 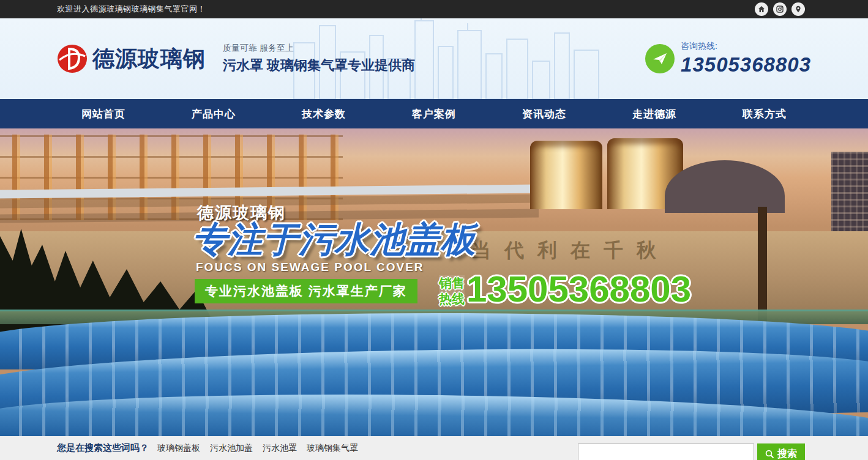 I want to click on logo-icon, so click(x=72, y=59).